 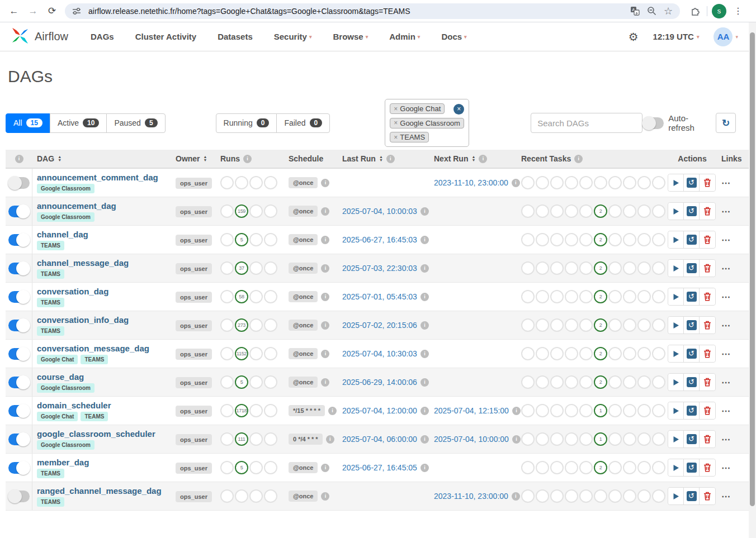 I want to click on dag-name-link: course_dag, so click(x=104, y=377).